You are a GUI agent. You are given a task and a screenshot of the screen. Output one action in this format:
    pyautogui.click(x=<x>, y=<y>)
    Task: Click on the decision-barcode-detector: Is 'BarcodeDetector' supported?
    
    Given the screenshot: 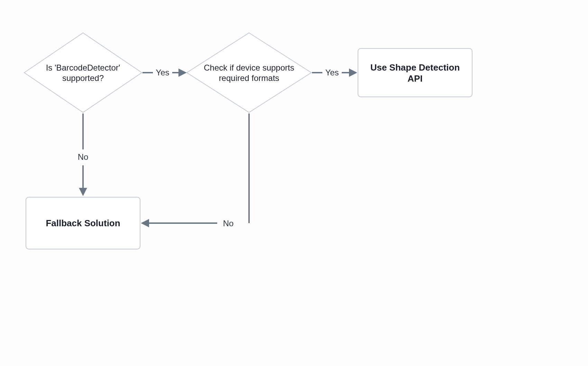 What is the action you would take?
    pyautogui.click(x=83, y=73)
    